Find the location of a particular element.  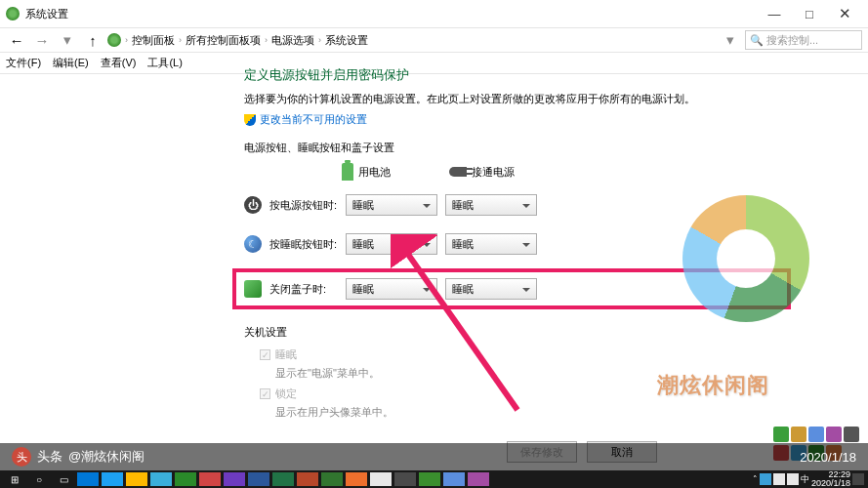

caption-overlay: 头 头条 @潮炫休闲阁 2020/1/18 is located at coordinates (434, 457).